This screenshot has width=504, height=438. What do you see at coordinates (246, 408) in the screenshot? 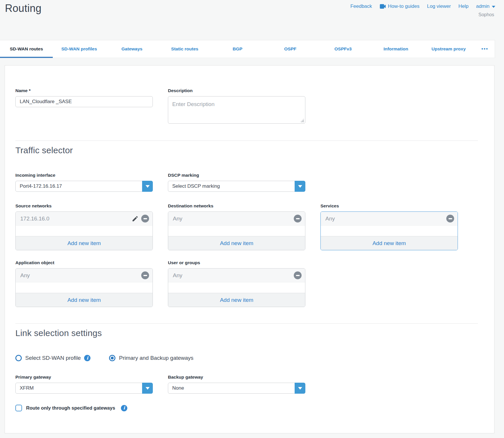
I see `route-only-row: Route only through specified gateways` at bounding box center [246, 408].